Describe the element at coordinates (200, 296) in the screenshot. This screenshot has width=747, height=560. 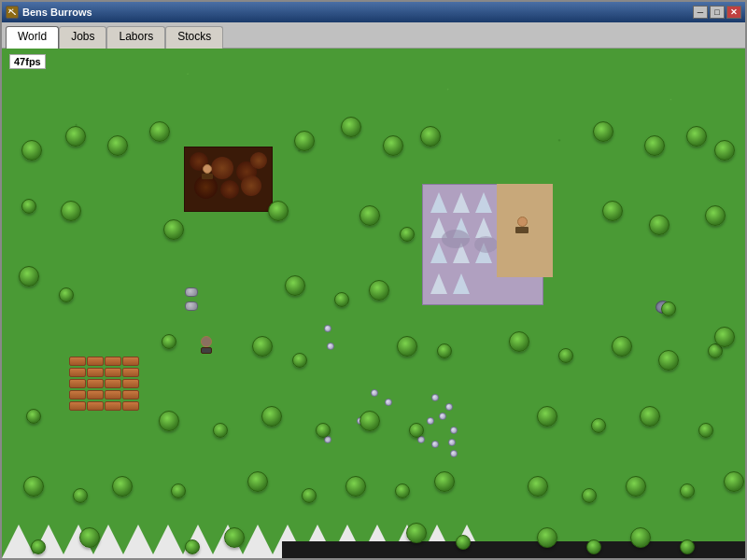
I see `stone-pile` at that location.